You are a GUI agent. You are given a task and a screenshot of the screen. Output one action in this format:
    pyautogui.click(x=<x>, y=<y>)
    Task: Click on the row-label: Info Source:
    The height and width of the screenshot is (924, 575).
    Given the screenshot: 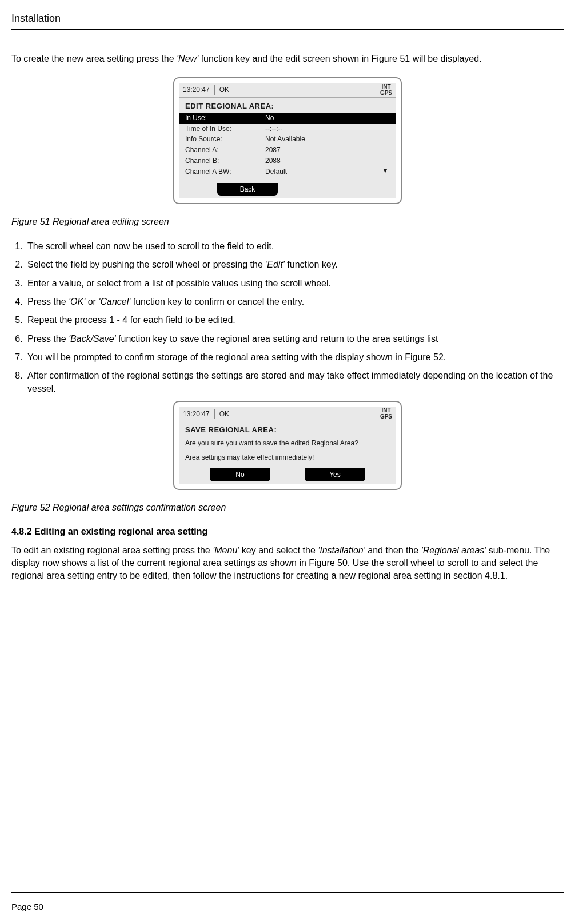 What is the action you would take?
    pyautogui.click(x=225, y=140)
    